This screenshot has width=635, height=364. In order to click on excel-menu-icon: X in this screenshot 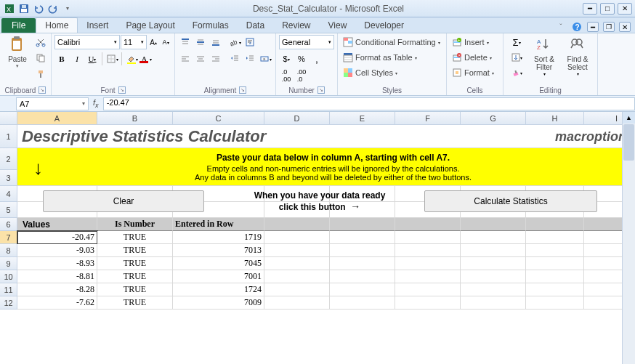, I will do `click(9, 9)`.